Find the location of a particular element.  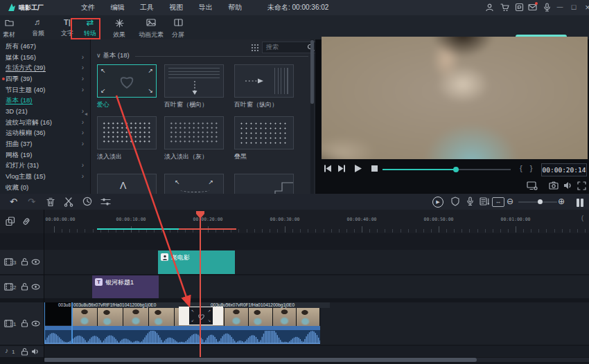

transition-steps is located at coordinates (264, 184).